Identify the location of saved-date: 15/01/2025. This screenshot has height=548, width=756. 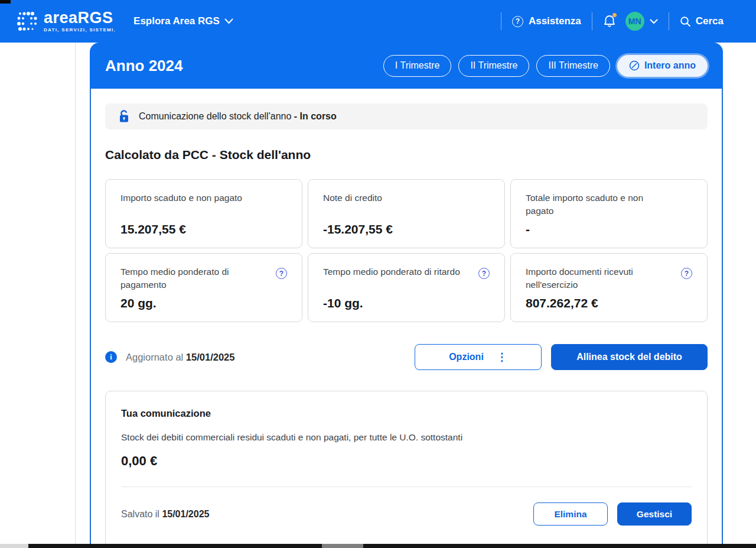
(185, 514).